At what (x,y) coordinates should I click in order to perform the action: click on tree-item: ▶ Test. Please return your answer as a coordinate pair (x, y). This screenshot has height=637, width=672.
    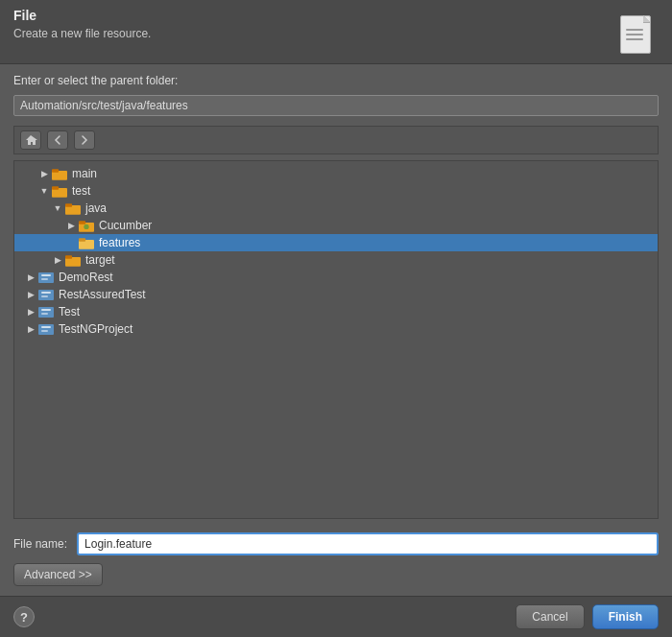
    Looking at the image, I should click on (336, 312).